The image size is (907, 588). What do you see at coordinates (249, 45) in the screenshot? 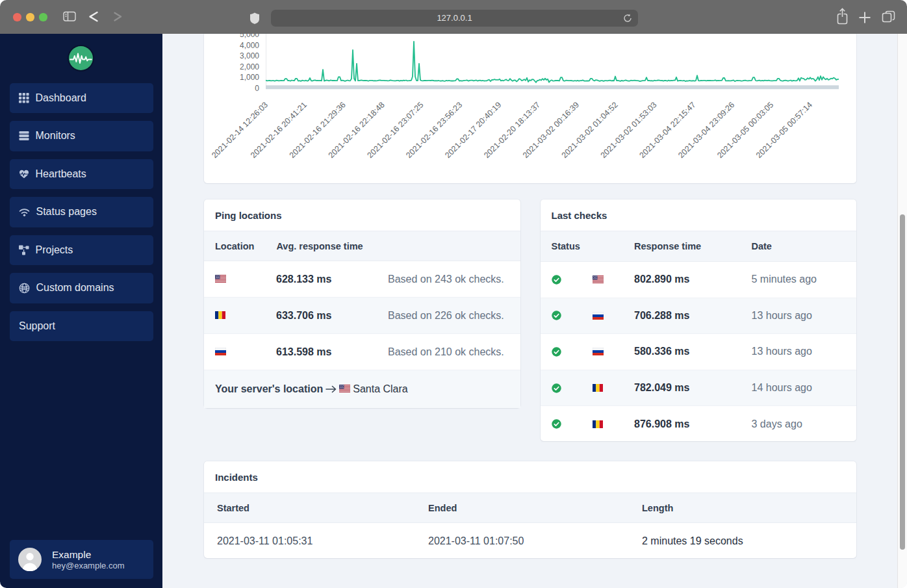
I see `svg-text: 4,000` at bounding box center [249, 45].